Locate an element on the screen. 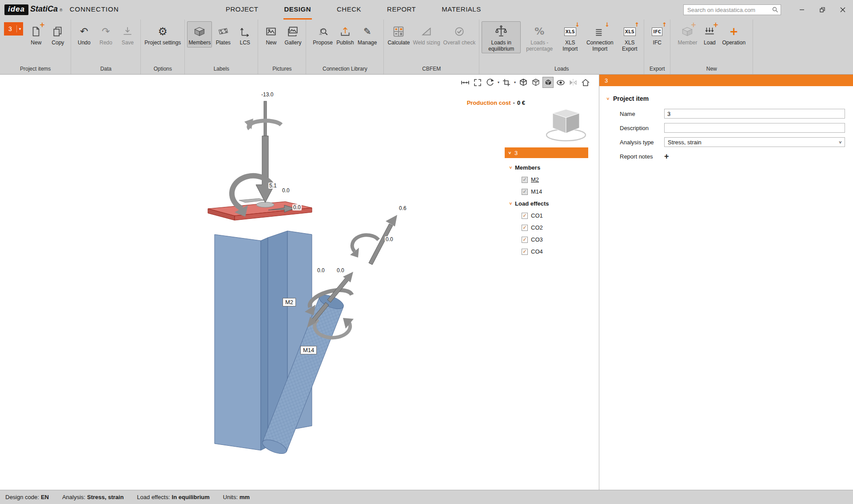 Image resolution: width=853 pixels, height=504 pixels. clip-plane-icon is located at coordinates (506, 83).